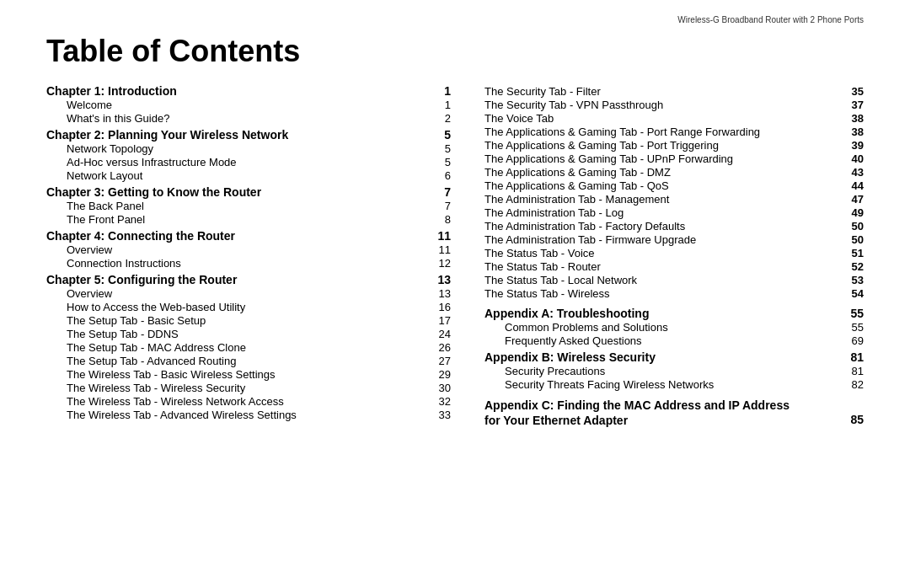  What do you see at coordinates (851, 357) in the screenshot?
I see `appendix-b-page: 81` at bounding box center [851, 357].